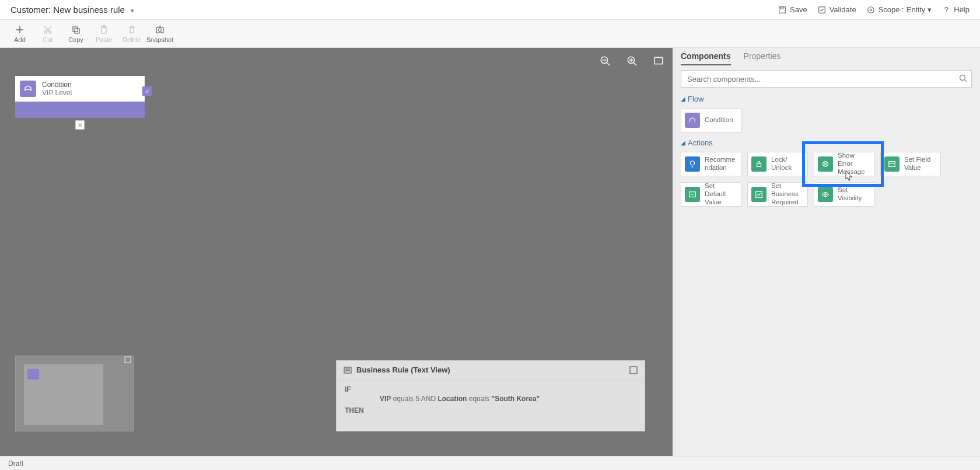 This screenshot has width=980, height=470. I want to click on help-button: ? Help, so click(956, 9).